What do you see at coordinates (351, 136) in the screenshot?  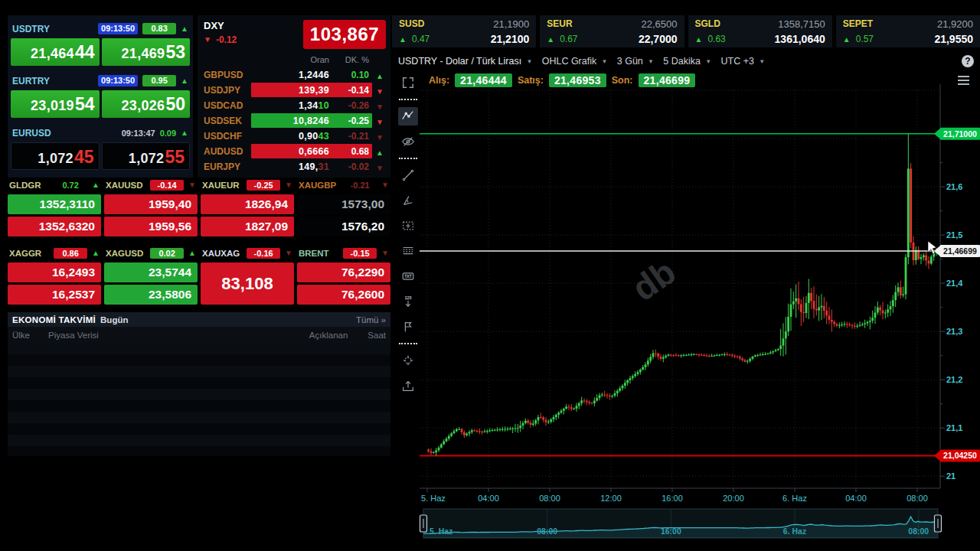 I see `fx-change: -0.21` at bounding box center [351, 136].